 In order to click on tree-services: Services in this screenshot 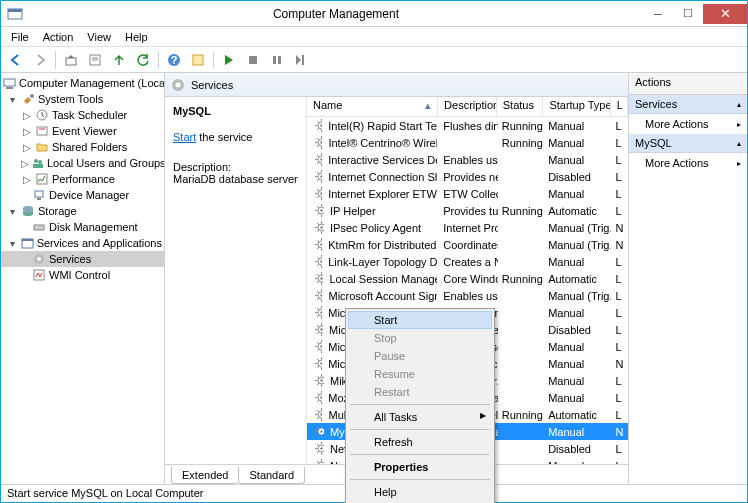, I will do `click(82, 259)`.